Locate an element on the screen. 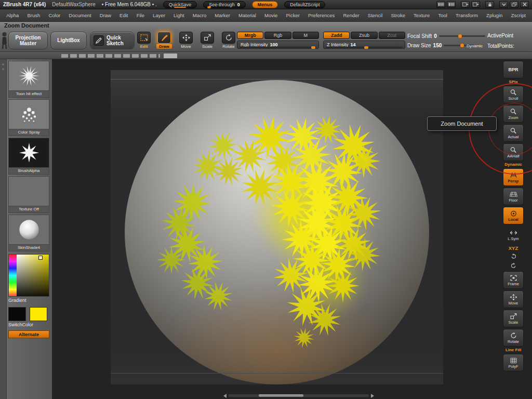  palette-item-texture-off: Texture Off is located at coordinates (29, 194).